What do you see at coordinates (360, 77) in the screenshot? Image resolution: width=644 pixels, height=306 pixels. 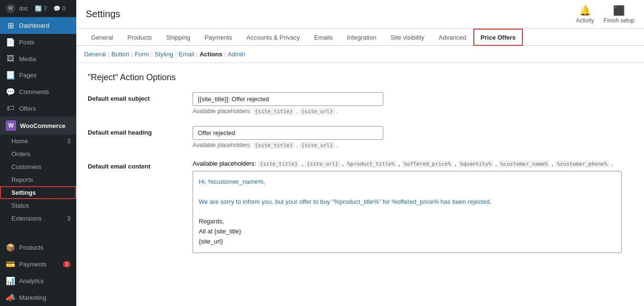 I see `section-title: "Reject" Action Options` at bounding box center [360, 77].